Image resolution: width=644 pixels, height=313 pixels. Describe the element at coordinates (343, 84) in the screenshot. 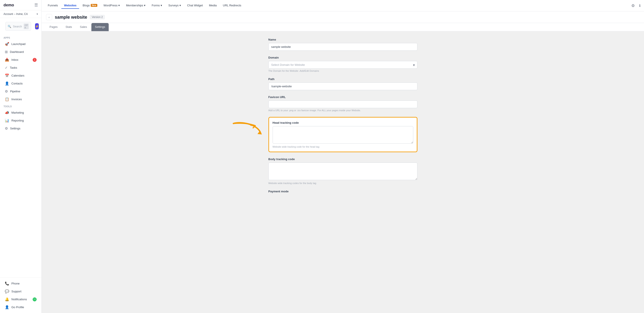

I see `path-group: Path` at that location.